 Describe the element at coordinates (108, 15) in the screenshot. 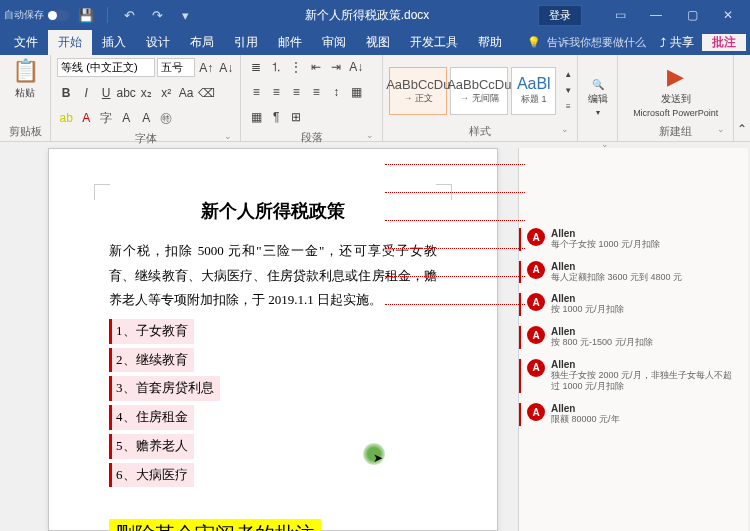

I see `divider` at that location.